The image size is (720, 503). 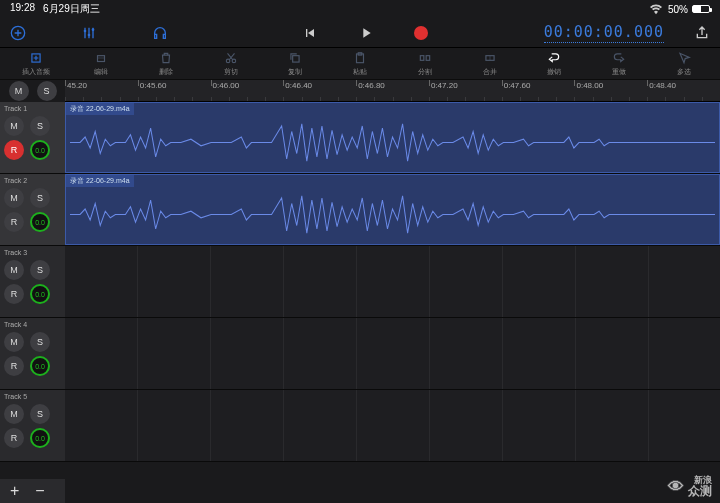 I want to click on track-add-remove-bar: + −, so click(x=32, y=491).